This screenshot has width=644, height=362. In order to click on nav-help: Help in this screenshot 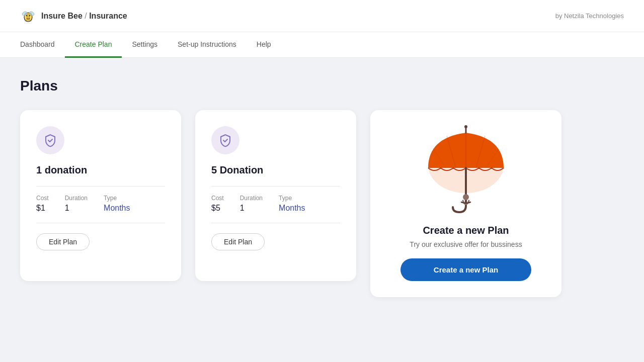, I will do `click(264, 45)`.